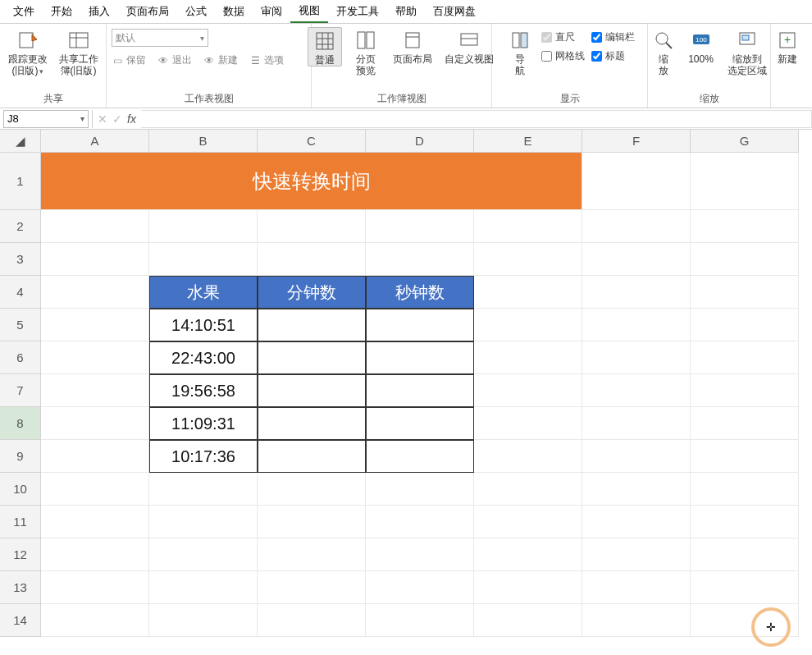 This screenshot has height=655, width=812. What do you see at coordinates (21, 555) in the screenshot?
I see `row-header-12: 12` at bounding box center [21, 555].